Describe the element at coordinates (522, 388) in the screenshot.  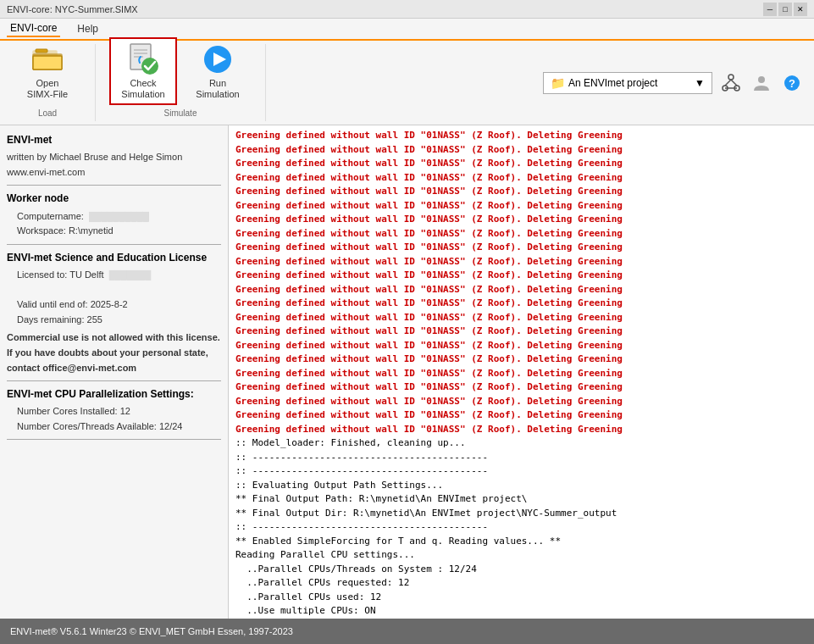
I see `log-line-red-19: Greening defined without wall ID "01NASS…` at that location.